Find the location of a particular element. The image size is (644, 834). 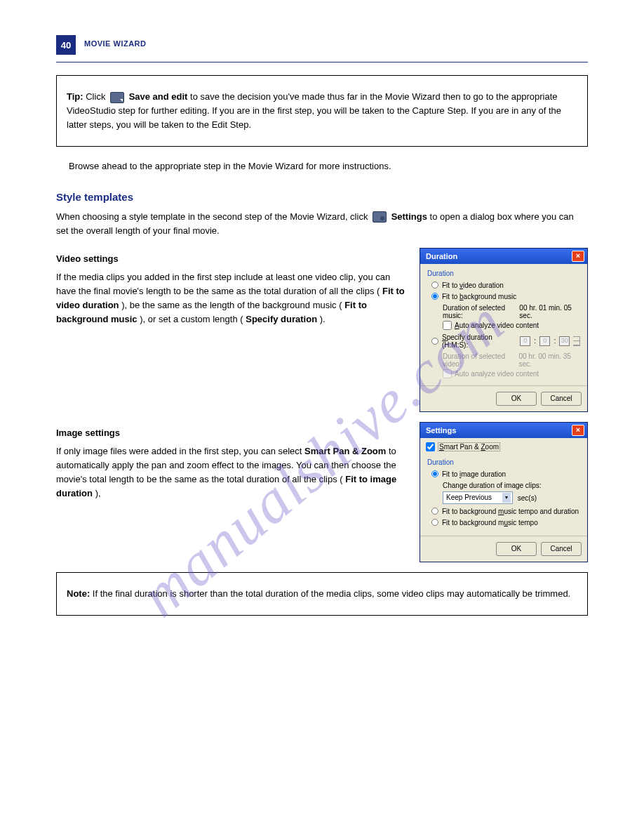

para1-settings-label: Settings is located at coordinates (410, 216).